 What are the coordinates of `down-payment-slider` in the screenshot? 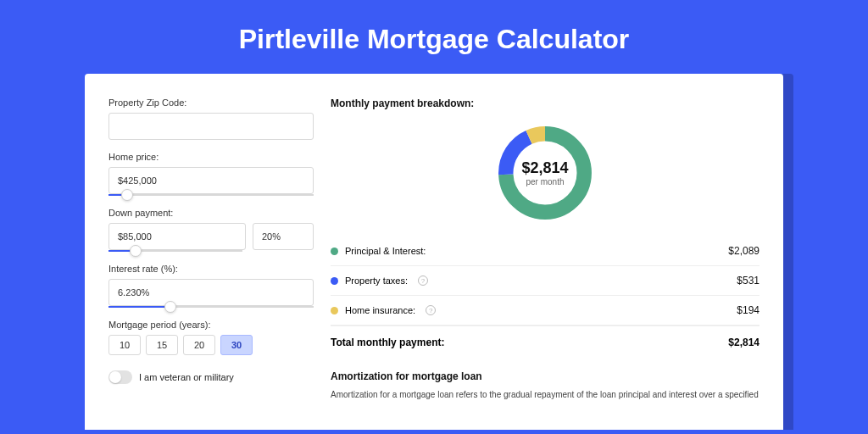 It's located at (175, 251).